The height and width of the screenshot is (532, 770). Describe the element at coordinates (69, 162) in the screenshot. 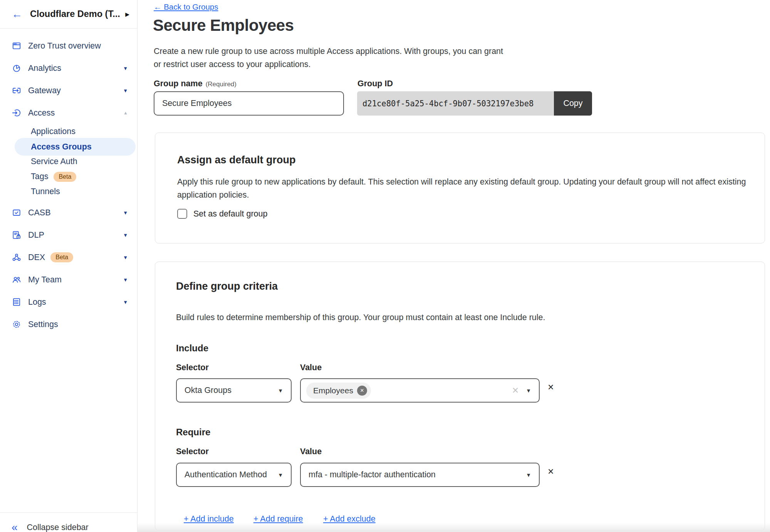

I see `sidebar-item-service-auth: Service Auth` at that location.